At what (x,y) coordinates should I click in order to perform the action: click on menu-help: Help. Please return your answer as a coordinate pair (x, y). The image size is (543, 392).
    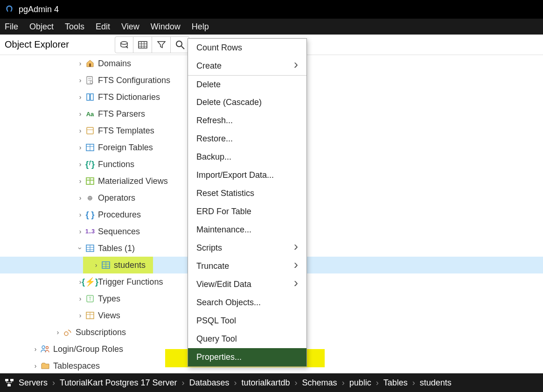
    Looking at the image, I should click on (201, 27).